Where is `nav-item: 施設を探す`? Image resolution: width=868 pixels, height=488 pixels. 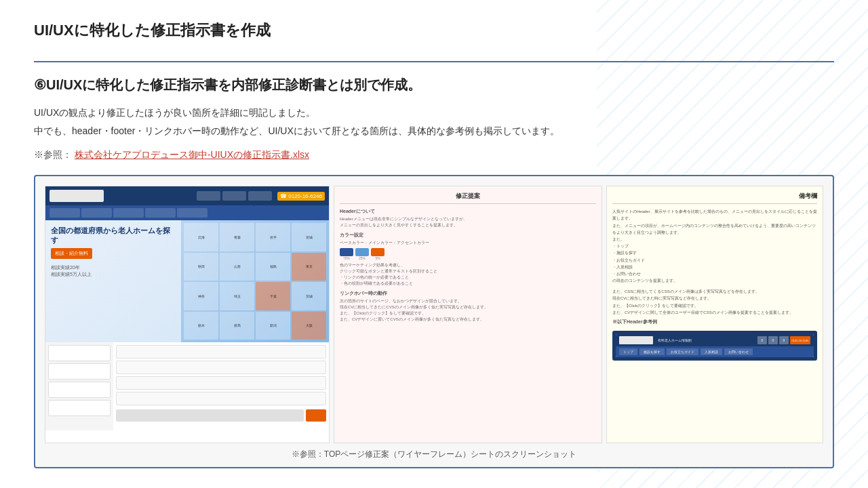 nav-item: 施設を探す is located at coordinates (652, 352).